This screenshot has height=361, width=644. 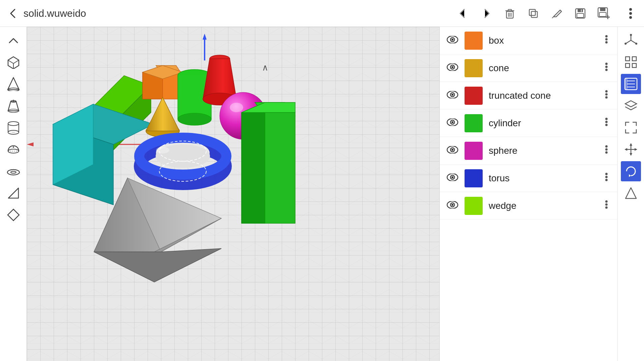 What do you see at coordinates (606, 40) in the screenshot?
I see `more-button-box` at bounding box center [606, 40].